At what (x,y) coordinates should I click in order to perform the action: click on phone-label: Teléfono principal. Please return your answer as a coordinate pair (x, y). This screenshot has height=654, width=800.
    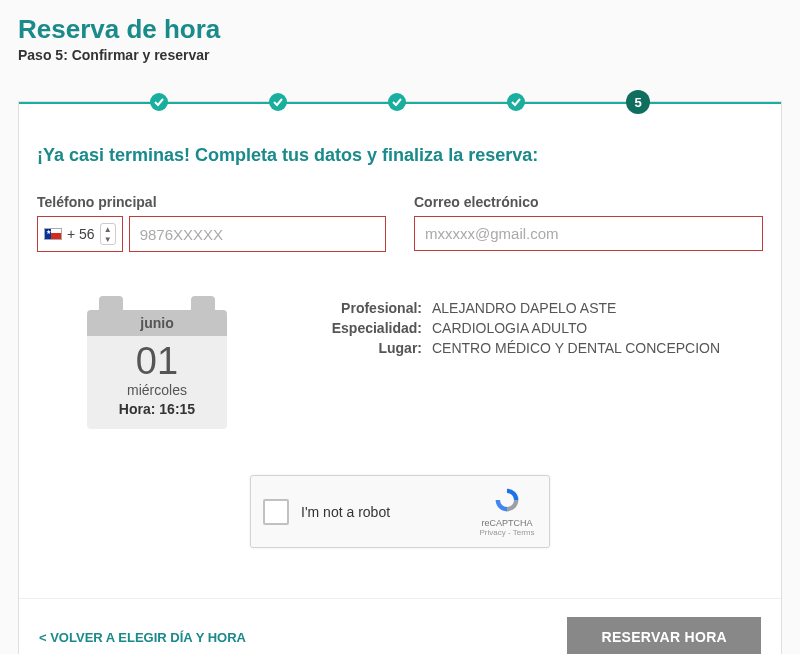
    Looking at the image, I should click on (212, 202).